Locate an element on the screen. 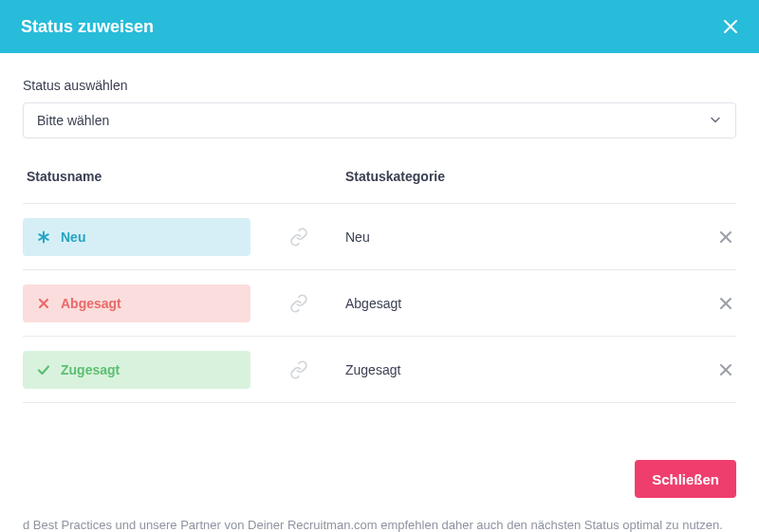  close-button: Schließen is located at coordinates (685, 479).